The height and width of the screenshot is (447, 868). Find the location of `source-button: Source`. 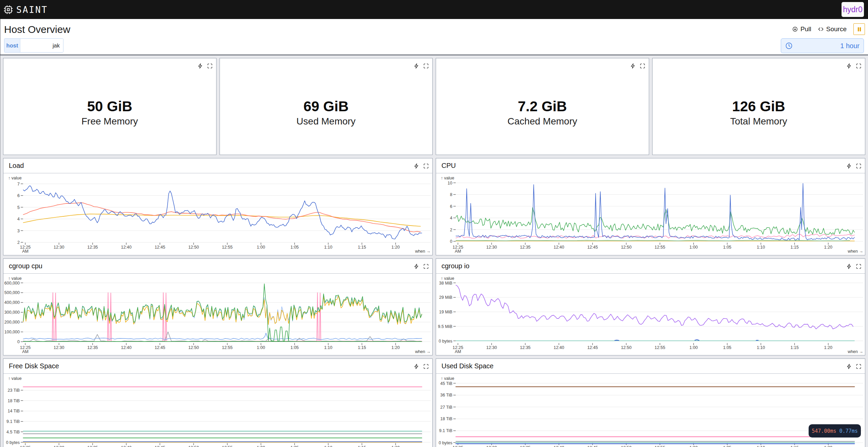

source-button: Source is located at coordinates (832, 29).